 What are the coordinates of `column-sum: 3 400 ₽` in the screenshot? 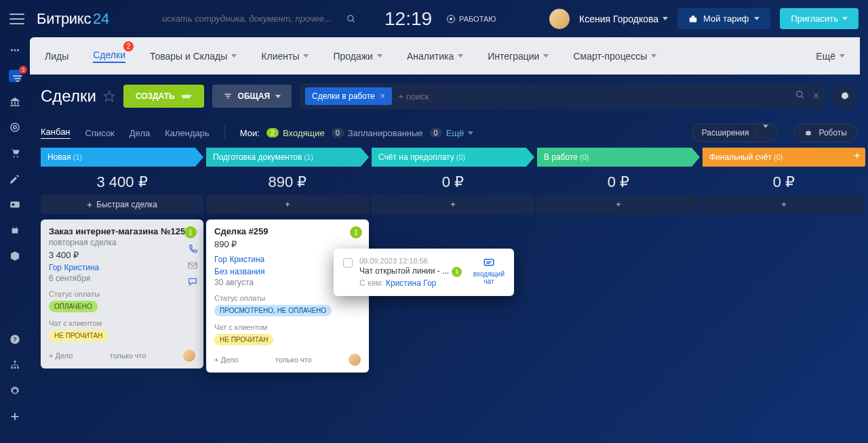 It's located at (122, 181).